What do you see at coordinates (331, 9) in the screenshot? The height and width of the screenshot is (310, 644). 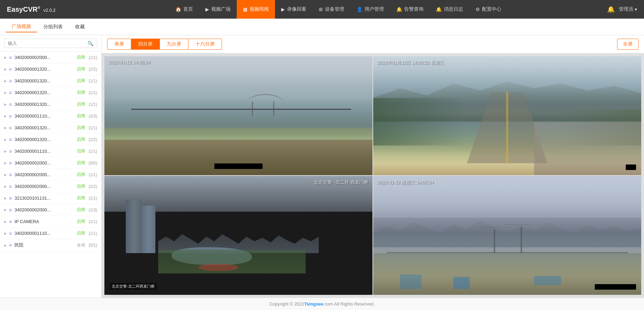 I see `nav-device-mgmt: ⊞ 设备管理` at bounding box center [331, 9].